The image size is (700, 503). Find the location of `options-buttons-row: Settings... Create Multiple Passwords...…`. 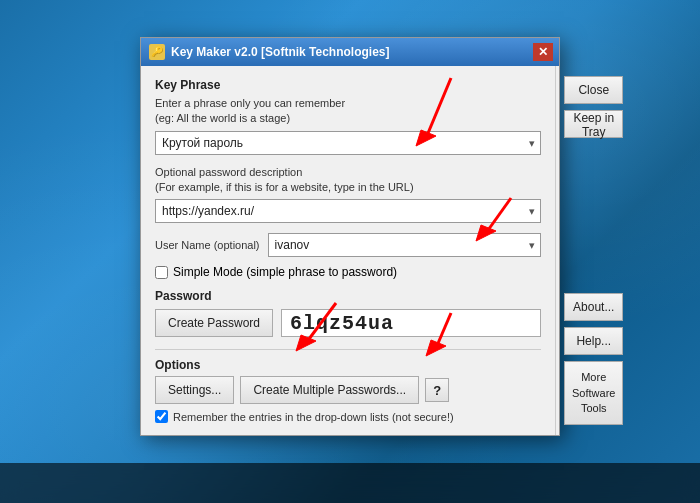

options-buttons-row: Settings... Create Multiple Passwords...… is located at coordinates (348, 390).